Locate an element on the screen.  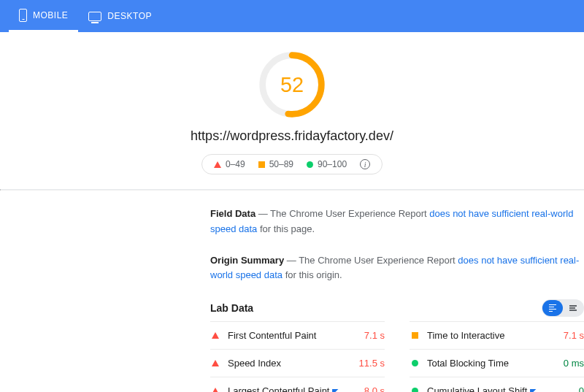
field-data-label: Field Data is located at coordinates (233, 213).